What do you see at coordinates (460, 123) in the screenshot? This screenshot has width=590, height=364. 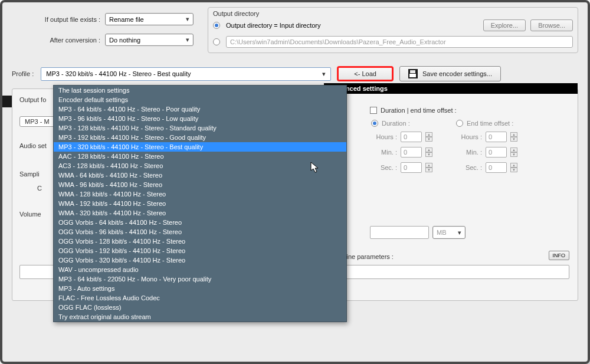 I see `end-offset-radio` at bounding box center [460, 123].